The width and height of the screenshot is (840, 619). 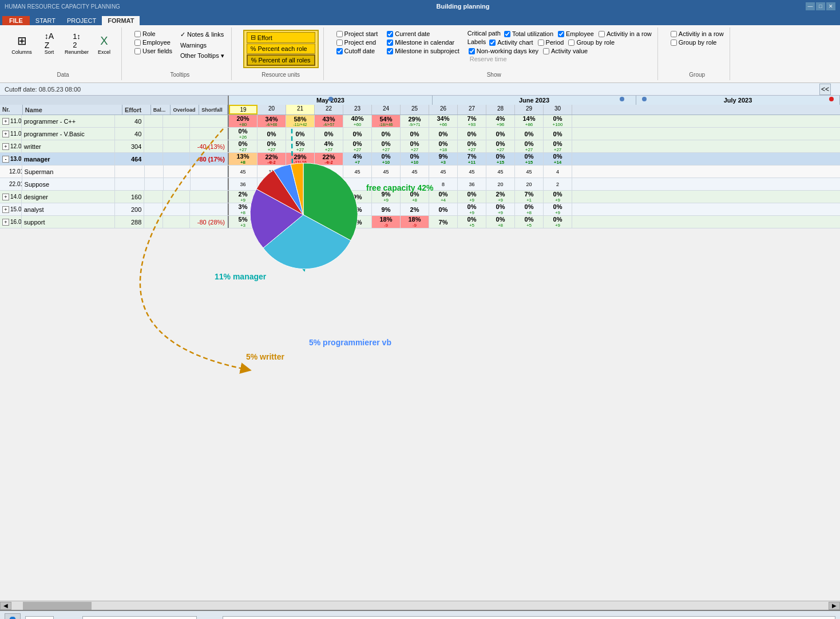 I want to click on table-row: +16.001 support 288 -80 (28%) 5%+3 7% 0%…, so click(x=420, y=222).